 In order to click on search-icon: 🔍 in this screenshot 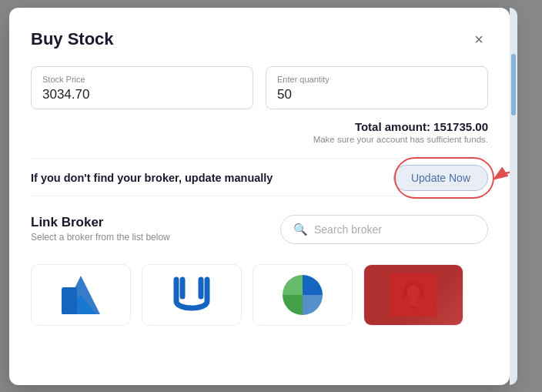, I will do `click(300, 230)`.